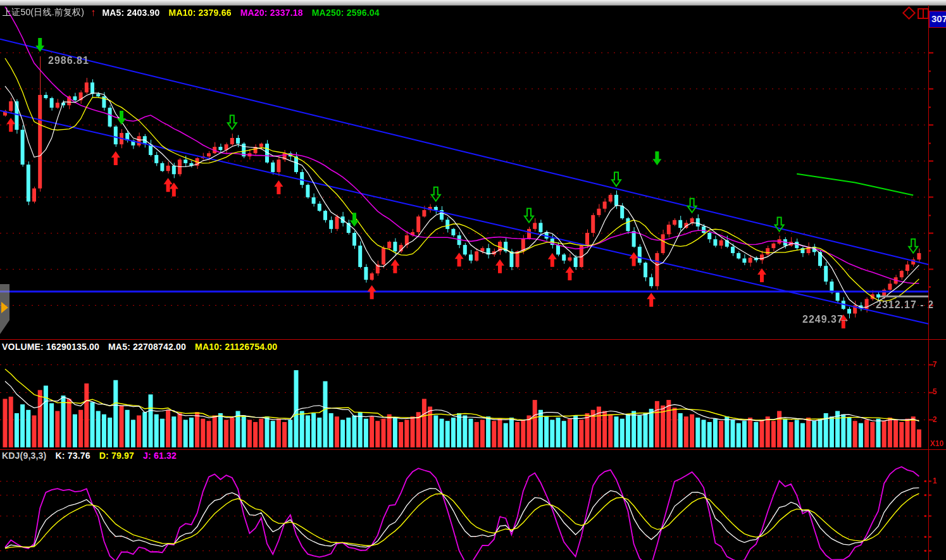  I want to click on kdj-j-label: J: 61.32, so click(159, 456).